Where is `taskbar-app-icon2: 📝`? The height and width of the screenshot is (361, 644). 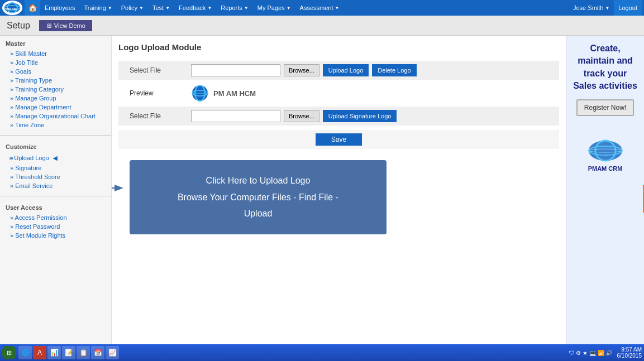
taskbar-app-icon2: 📝 is located at coordinates (69, 353).